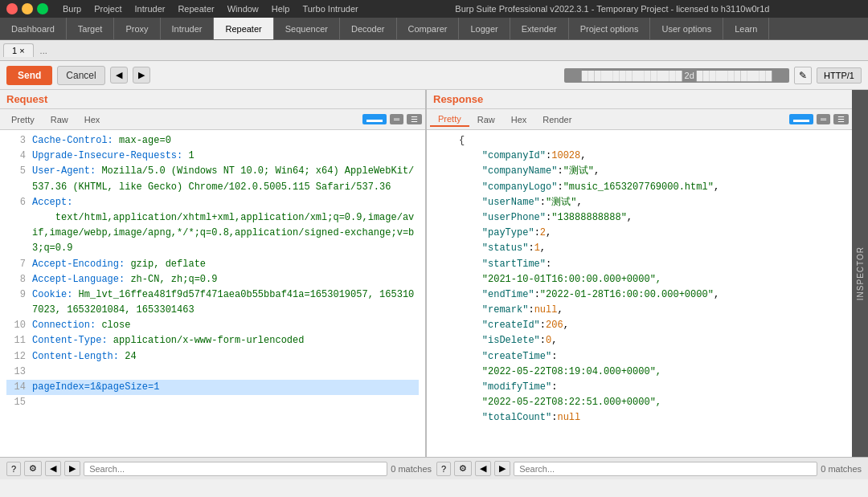 This screenshot has width=868, height=497. Describe the element at coordinates (212, 202) in the screenshot. I see `code-line-6: 6 Accept:` at that location.